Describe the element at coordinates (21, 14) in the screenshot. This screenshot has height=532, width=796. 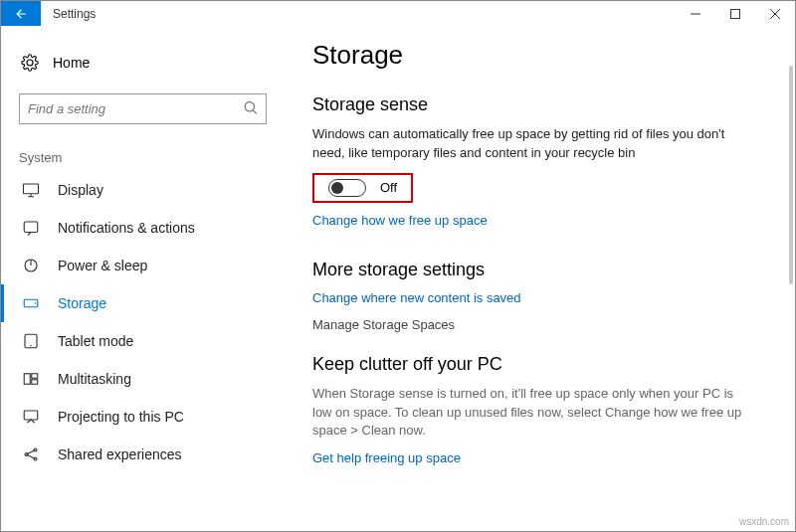
I see `arrow-left-icon` at that location.